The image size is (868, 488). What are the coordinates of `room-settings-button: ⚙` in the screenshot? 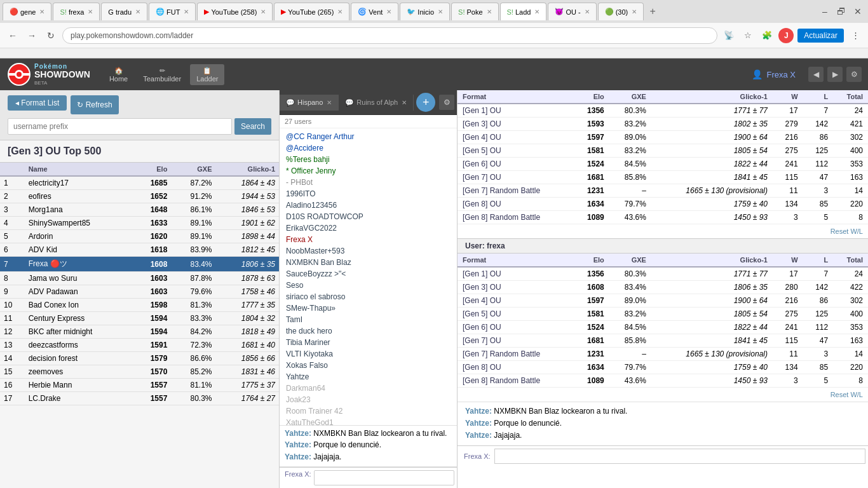 It's located at (447, 102).